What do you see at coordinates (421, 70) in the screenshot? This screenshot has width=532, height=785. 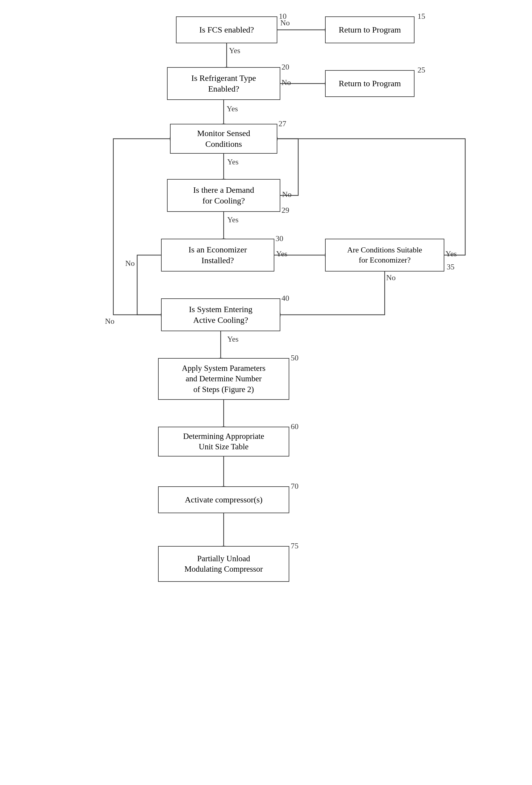 I see `ref-25: 25` at bounding box center [421, 70].